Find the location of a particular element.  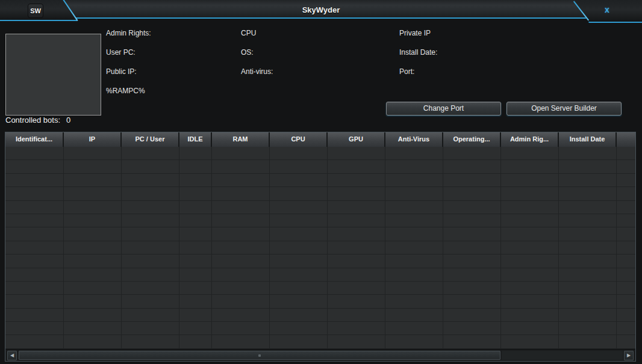

table-header-cell: Operating... is located at coordinates (472, 140).